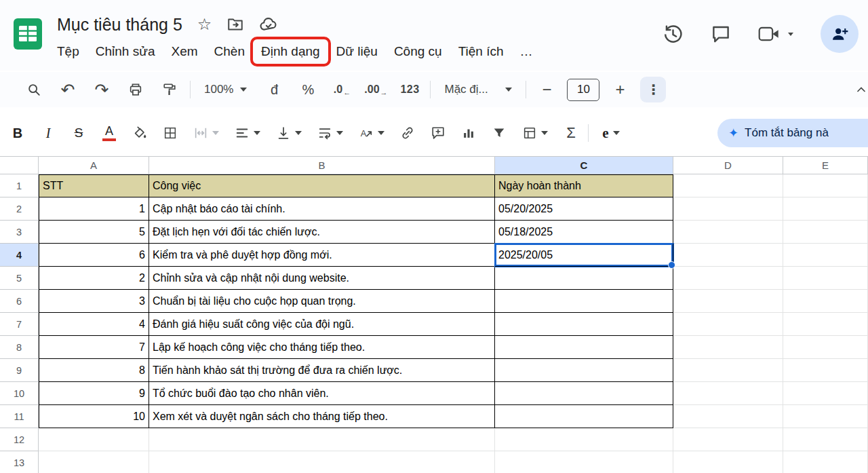 The width and height of the screenshot is (868, 473). What do you see at coordinates (499, 133) in the screenshot?
I see `create-filter-button` at bounding box center [499, 133].